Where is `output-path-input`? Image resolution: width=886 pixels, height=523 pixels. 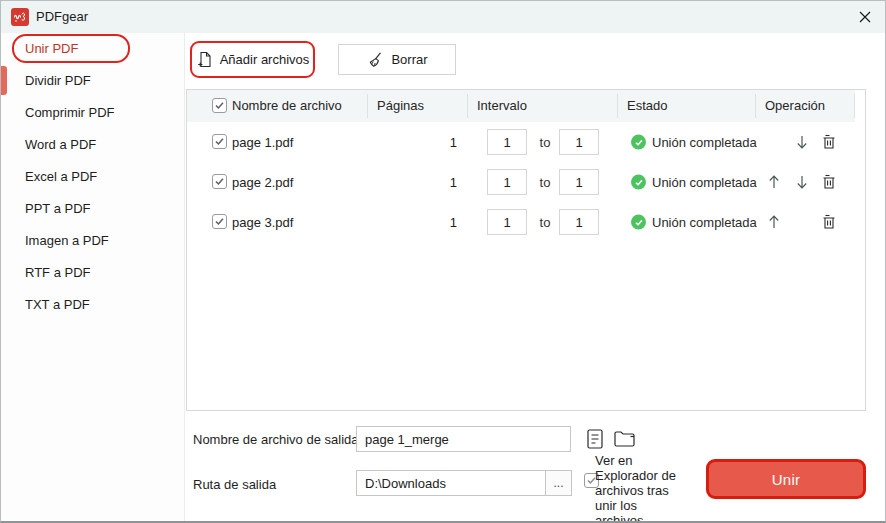
output-path-input is located at coordinates (451, 483).